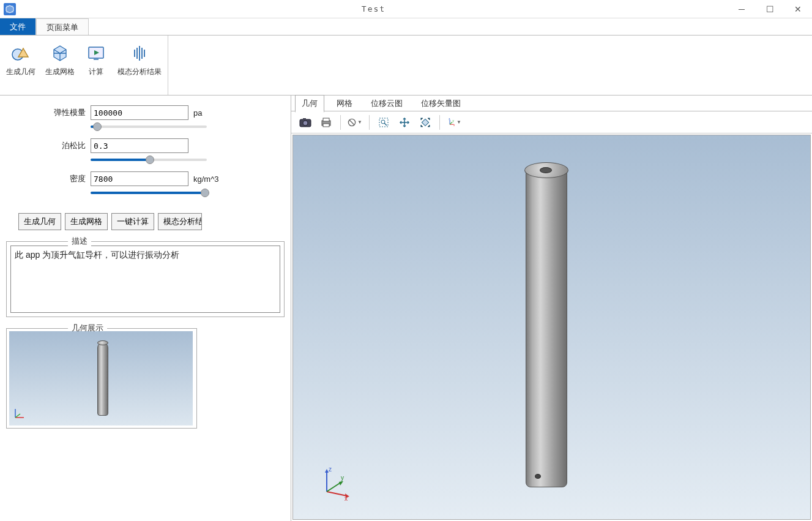 The image size is (812, 521). Describe the element at coordinates (146, 279) in the screenshot. I see `description-text: 此 app 为顶升气缸导杆，可以进行振动分析` at that location.